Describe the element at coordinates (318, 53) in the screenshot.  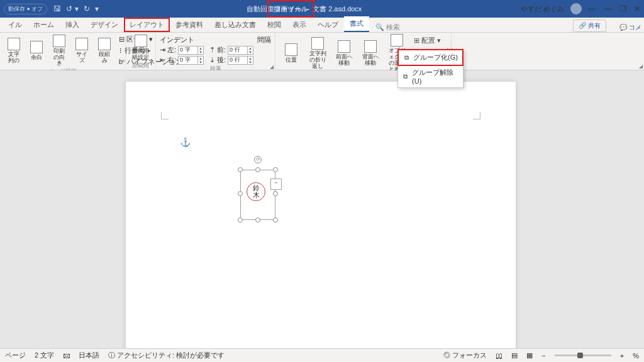
I see `wrap-text-button: 文字列の折り返し` at that location.